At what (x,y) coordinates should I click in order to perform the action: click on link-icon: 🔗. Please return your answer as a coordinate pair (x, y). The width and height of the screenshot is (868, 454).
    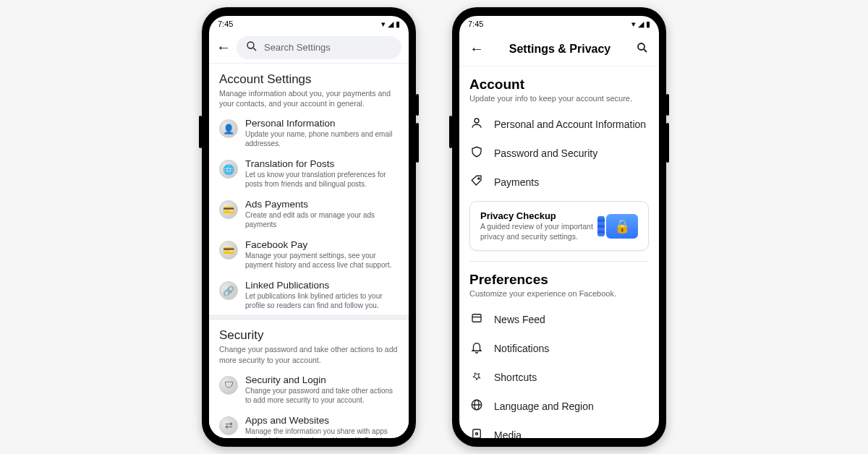
    Looking at the image, I should click on (229, 291).